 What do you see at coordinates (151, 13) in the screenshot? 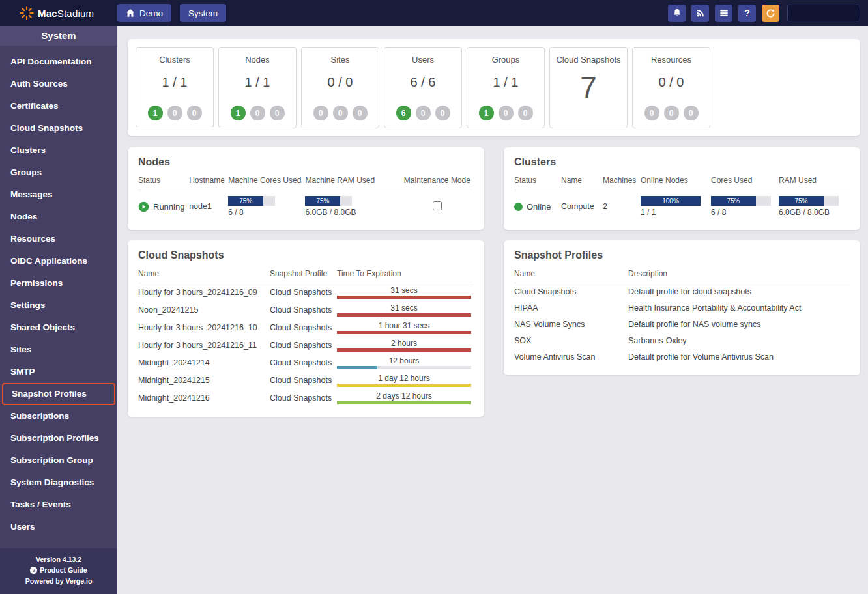
I see `demo-button-label: Demo` at bounding box center [151, 13].